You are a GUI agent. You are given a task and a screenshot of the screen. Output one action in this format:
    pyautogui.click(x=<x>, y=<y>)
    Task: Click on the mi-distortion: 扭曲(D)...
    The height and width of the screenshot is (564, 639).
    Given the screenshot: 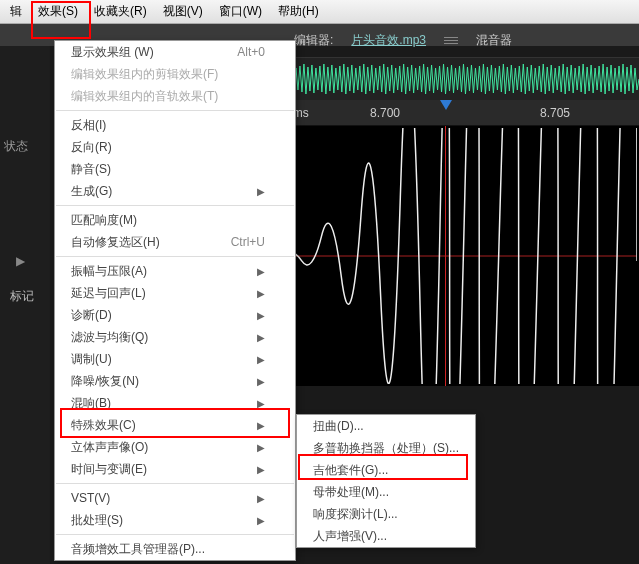 What is the action you would take?
    pyautogui.click(x=386, y=426)
    